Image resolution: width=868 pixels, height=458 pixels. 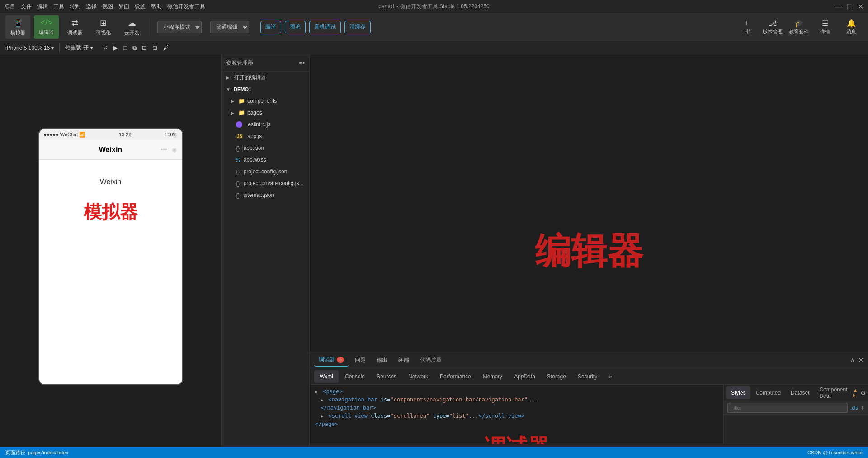 I want to click on phone-record-btn: ◉, so click(x=175, y=149).